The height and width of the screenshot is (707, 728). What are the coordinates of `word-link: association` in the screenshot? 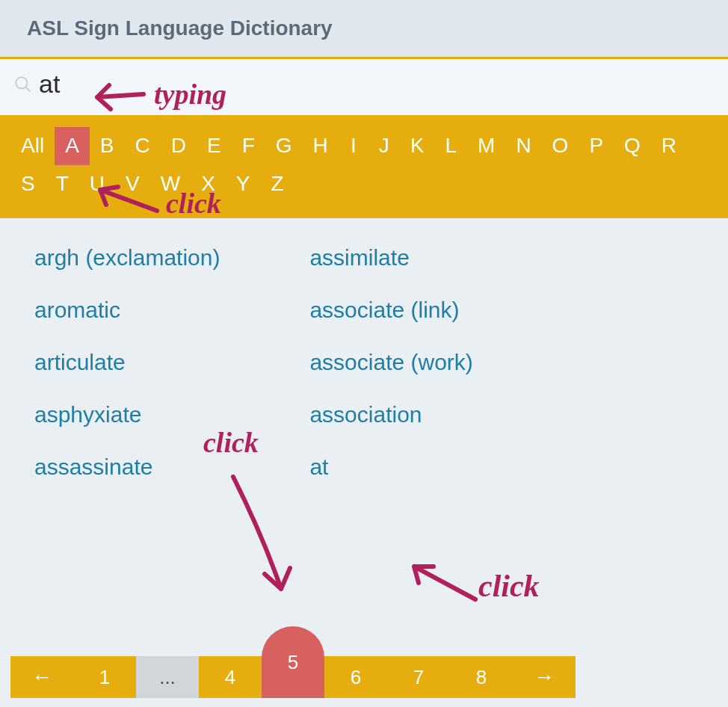 It's located at (391, 415).